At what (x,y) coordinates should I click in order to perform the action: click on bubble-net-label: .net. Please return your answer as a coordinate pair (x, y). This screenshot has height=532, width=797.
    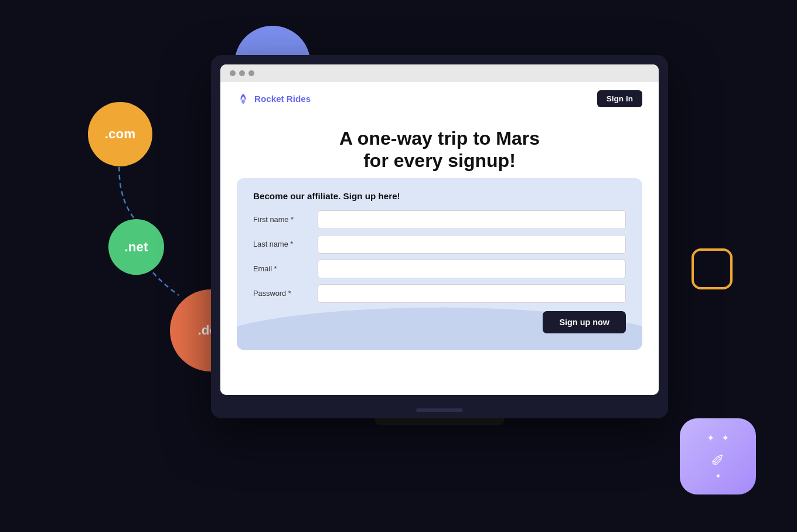
    Looking at the image, I should click on (137, 247).